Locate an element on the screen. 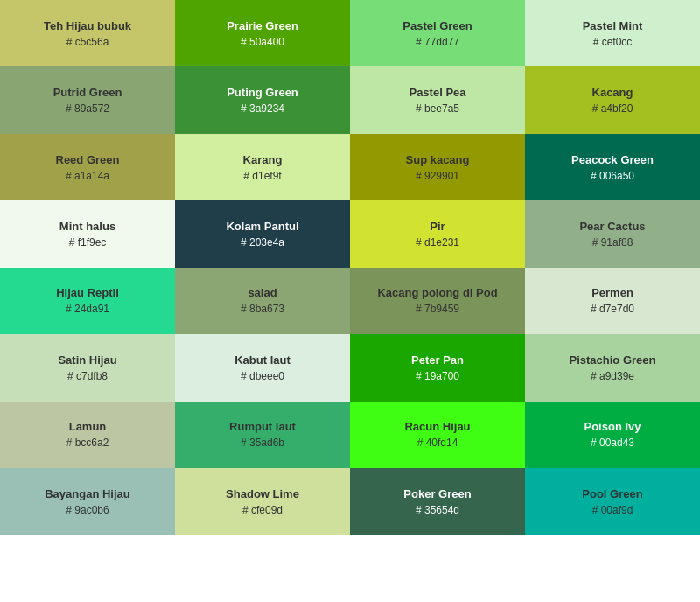 Image resolution: width=700 pixels, height=602 pixels. color-cell: Rumput laut# 35ad6b is located at coordinates (262, 435).